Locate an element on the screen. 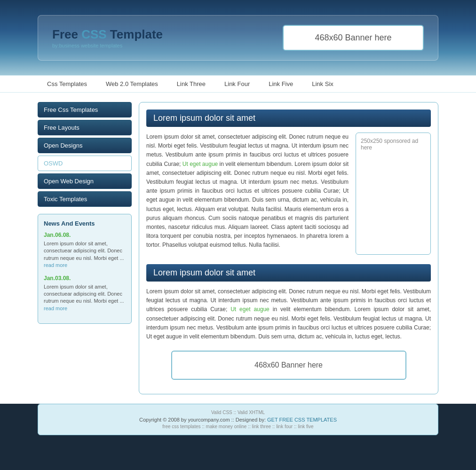 This screenshot has width=476, height=470. content-link-2: Ut eget augue is located at coordinates (250, 309).